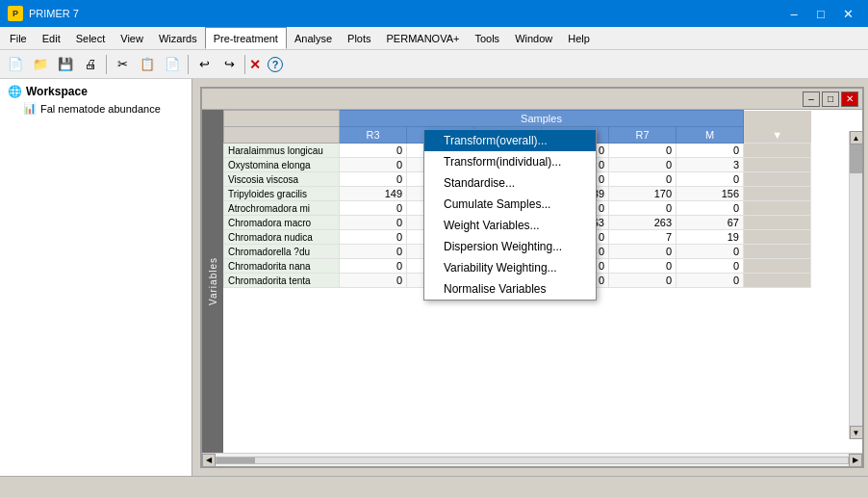 This screenshot has width=868, height=497. Describe the element at coordinates (40, 65) in the screenshot. I see `toolbar-open: 📁` at that location.